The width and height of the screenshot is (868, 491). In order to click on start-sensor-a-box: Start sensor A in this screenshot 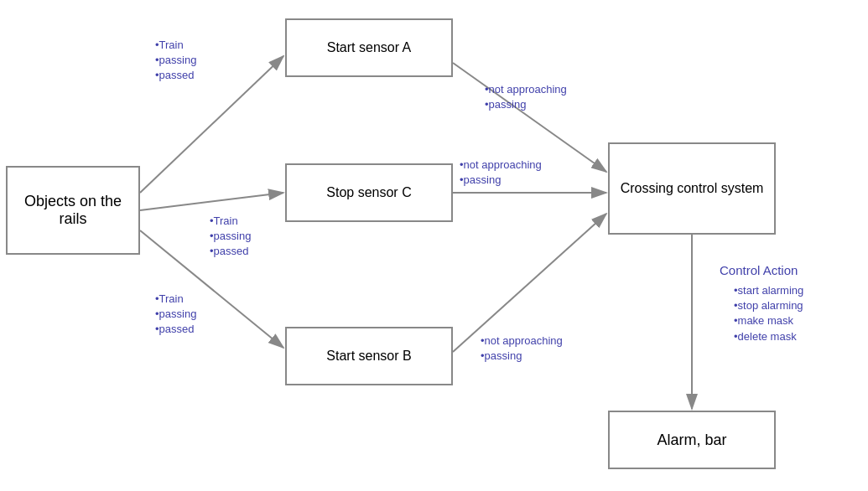, I will do `click(369, 48)`.